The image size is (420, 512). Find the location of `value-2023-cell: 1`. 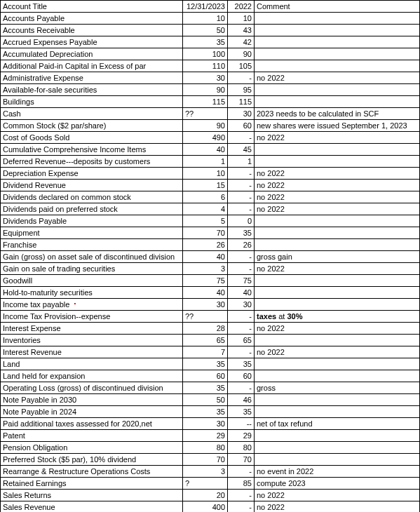

value-2023-cell: 1 is located at coordinates (205, 161).